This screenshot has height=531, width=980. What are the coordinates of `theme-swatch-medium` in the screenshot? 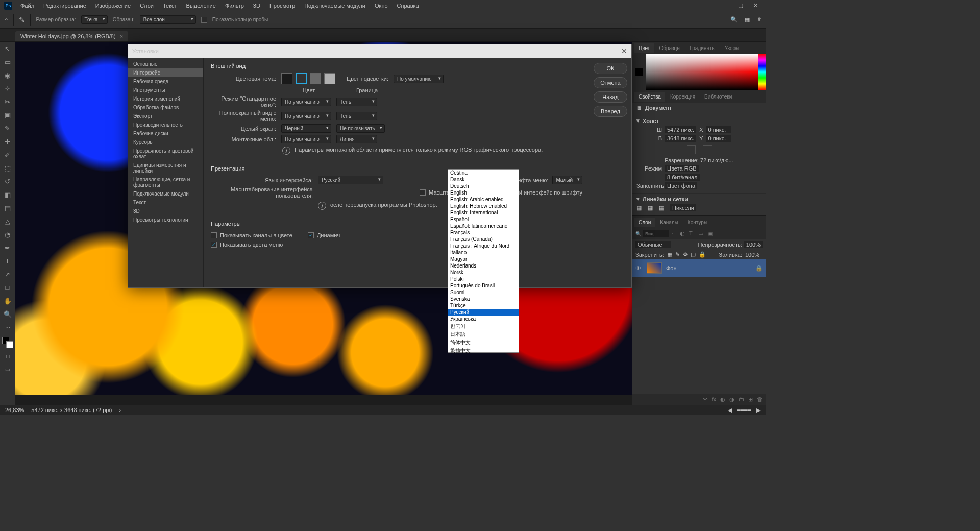 It's located at (315, 79).